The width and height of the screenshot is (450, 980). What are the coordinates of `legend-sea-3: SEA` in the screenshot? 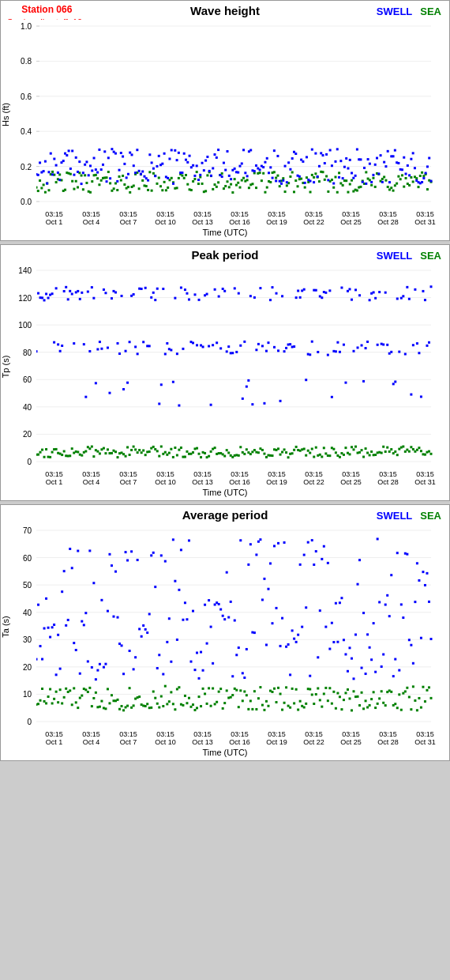 It's located at (431, 515).